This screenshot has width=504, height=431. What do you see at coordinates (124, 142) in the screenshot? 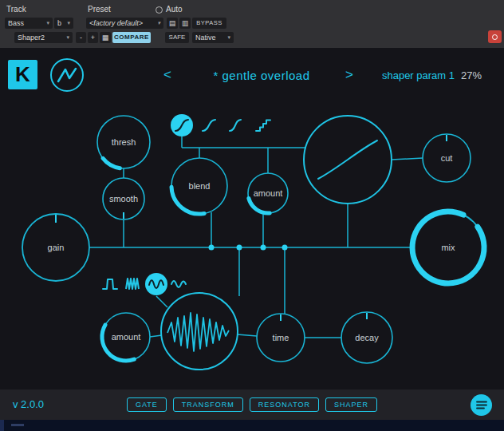
I see `knob-thresh: thresh` at bounding box center [124, 142].